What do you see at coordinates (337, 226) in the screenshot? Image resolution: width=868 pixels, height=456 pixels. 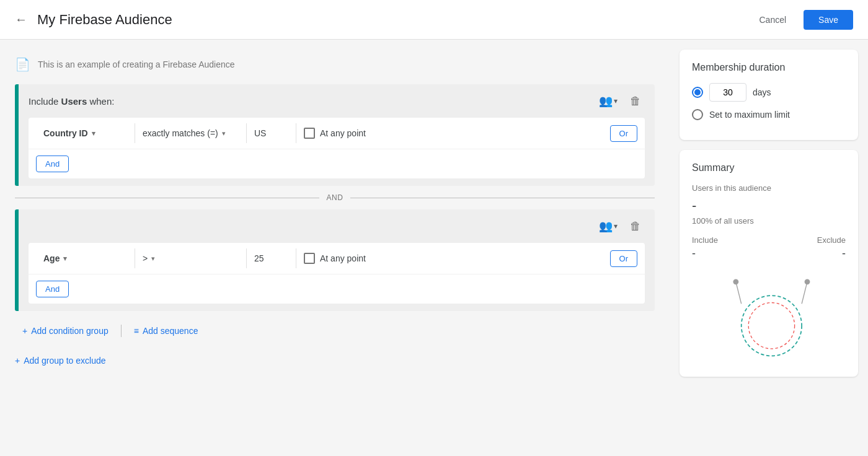 I see `group-header-2: 👥 ▾ 🗑` at bounding box center [337, 226].